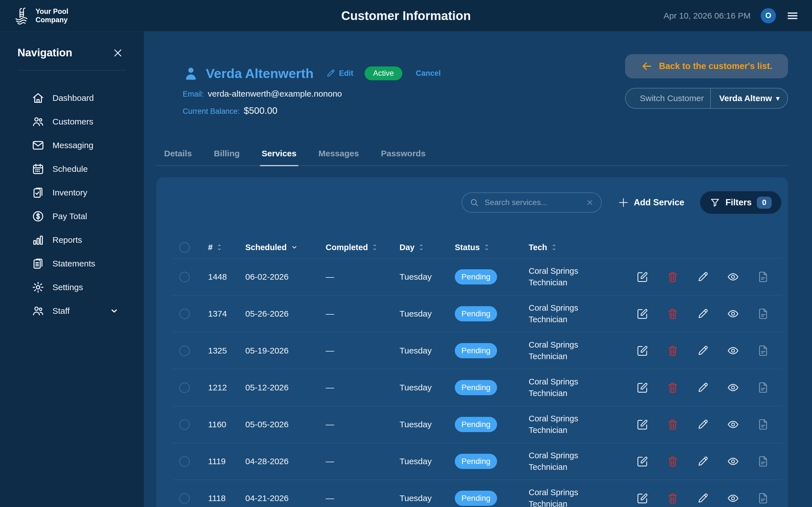  Describe the element at coordinates (72, 192) in the screenshot. I see `sidebar-item-inventory: Inventory` at that location.